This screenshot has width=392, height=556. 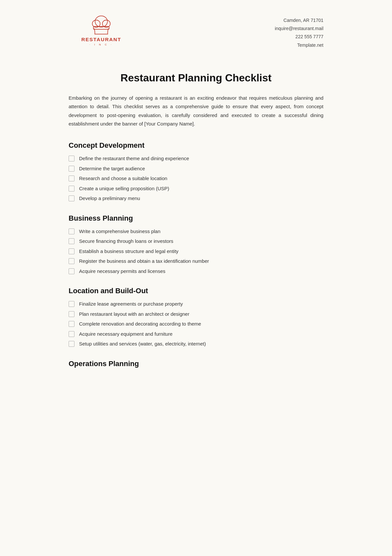 What do you see at coordinates (129, 252) in the screenshot?
I see `checklist-item-label: Establish a business structure and legal…` at bounding box center [129, 252].